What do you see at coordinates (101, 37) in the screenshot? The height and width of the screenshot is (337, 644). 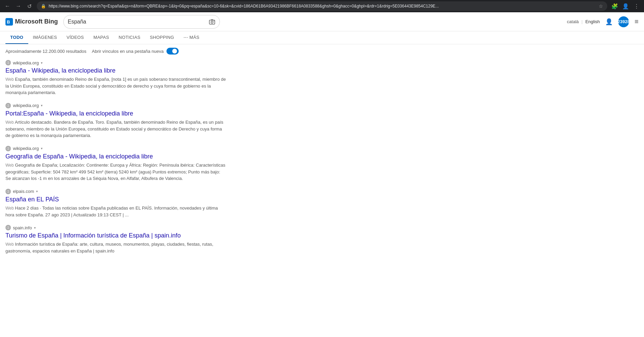 I see `tab-mapas: MAPAS` at bounding box center [101, 37].